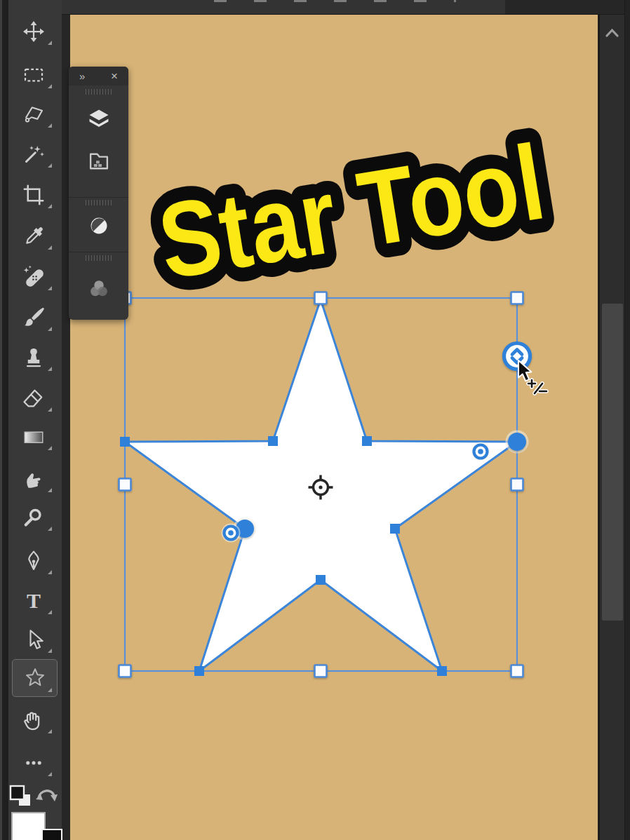 The image size is (630, 840). What do you see at coordinates (34, 517) in the screenshot?
I see `dodge-icon` at bounding box center [34, 517].